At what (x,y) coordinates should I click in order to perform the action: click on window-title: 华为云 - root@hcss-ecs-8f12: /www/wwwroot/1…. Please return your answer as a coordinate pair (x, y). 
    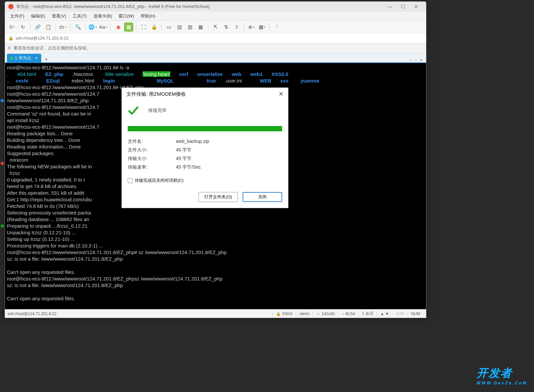
    Looking at the image, I should click on (200, 7).